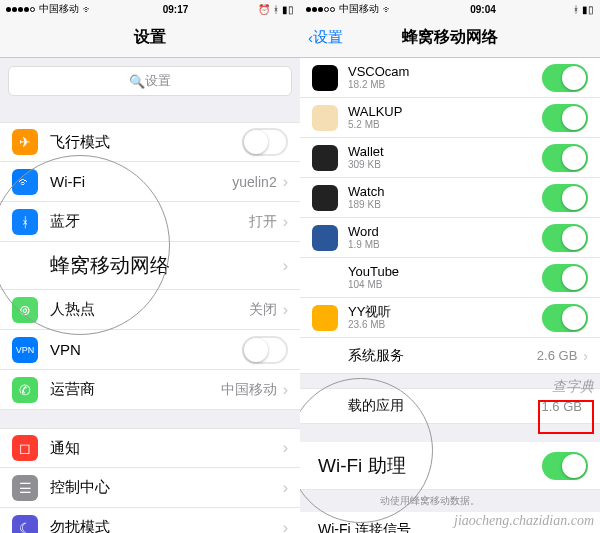  I want to click on nav-bar: ‹ 设置 蜂窝移动网络, so click(450, 38).